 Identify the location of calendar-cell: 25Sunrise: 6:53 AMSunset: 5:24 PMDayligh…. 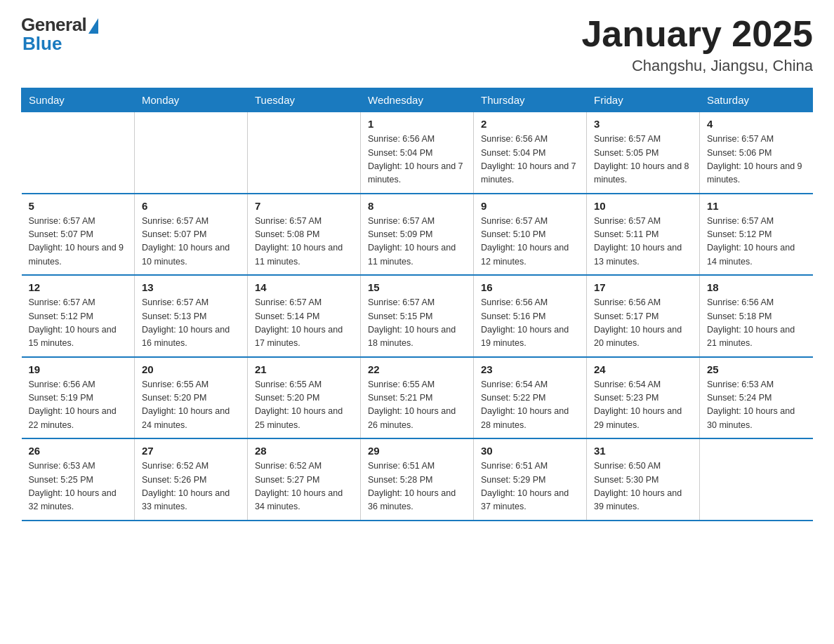
(757, 398).